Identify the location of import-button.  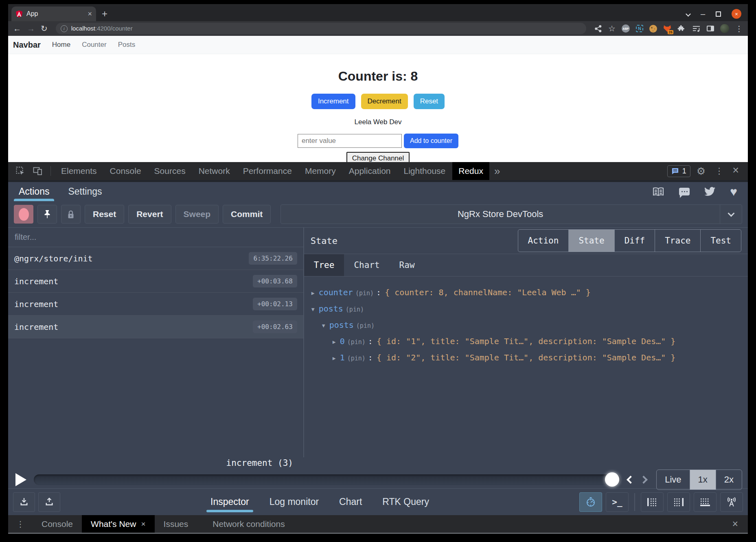
(24, 502).